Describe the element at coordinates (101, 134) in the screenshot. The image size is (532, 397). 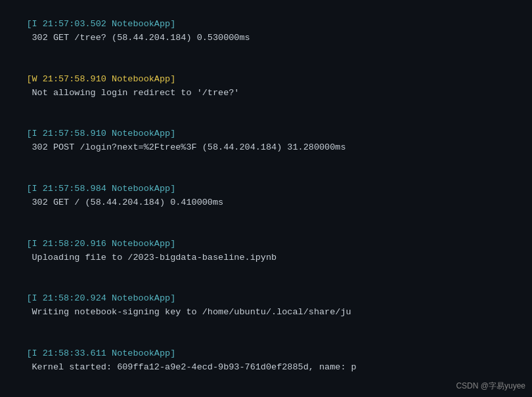
I see `log-prefix: [I 21:57:58.910 NotebookApp]` at that location.